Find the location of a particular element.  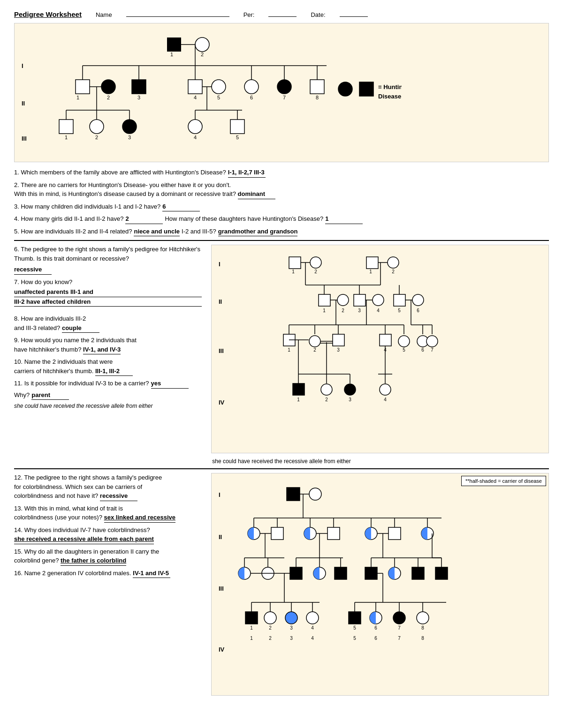

section2-note: she could have received the recessive al… is located at coordinates (108, 406).